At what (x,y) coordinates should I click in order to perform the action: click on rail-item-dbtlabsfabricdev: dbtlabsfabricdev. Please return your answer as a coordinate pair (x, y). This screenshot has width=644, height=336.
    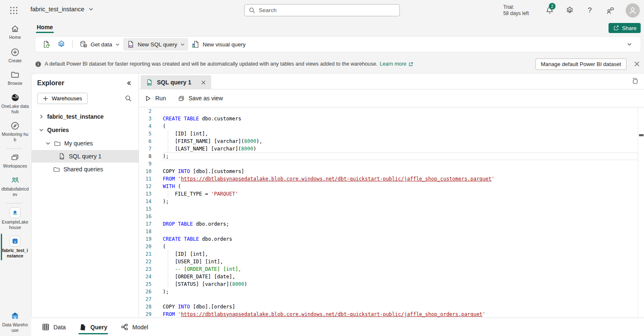
    Looking at the image, I should click on (15, 186).